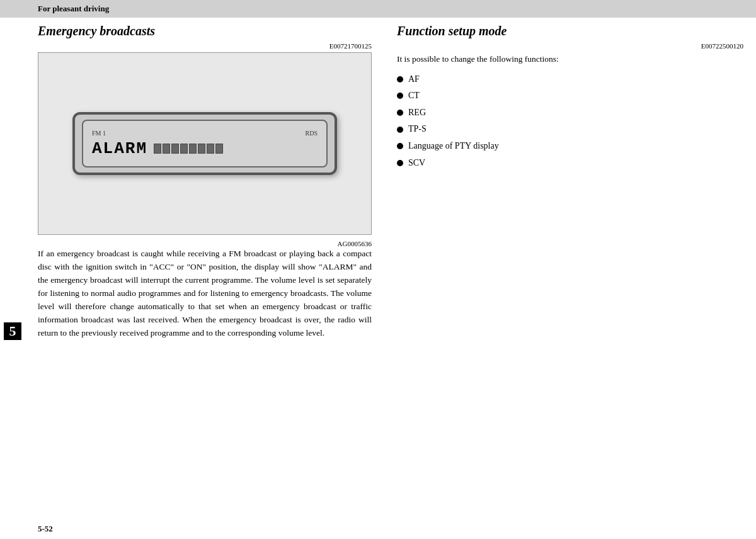 This screenshot has height=539, width=756. Describe the element at coordinates (120, 149) in the screenshot. I see `alarm-text: ALARM` at that location.